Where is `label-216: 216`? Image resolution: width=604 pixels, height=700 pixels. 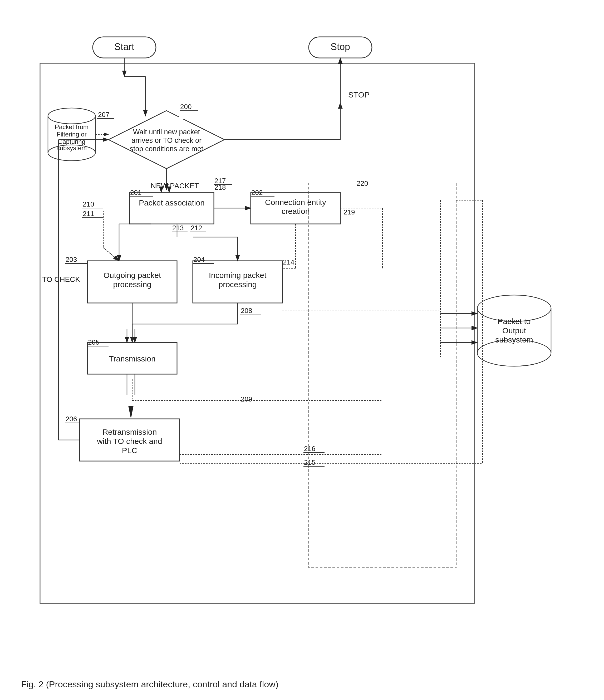
label-216: 216 is located at coordinates (309, 449).